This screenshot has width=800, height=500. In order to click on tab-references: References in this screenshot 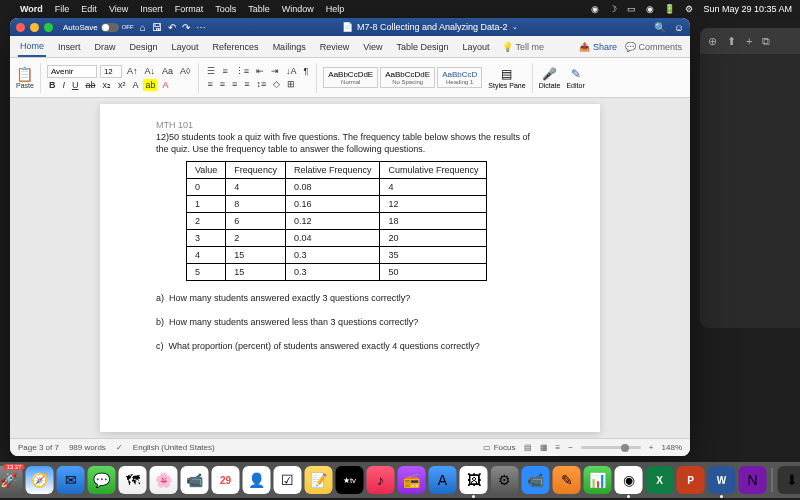, I will do `click(236, 47)`.